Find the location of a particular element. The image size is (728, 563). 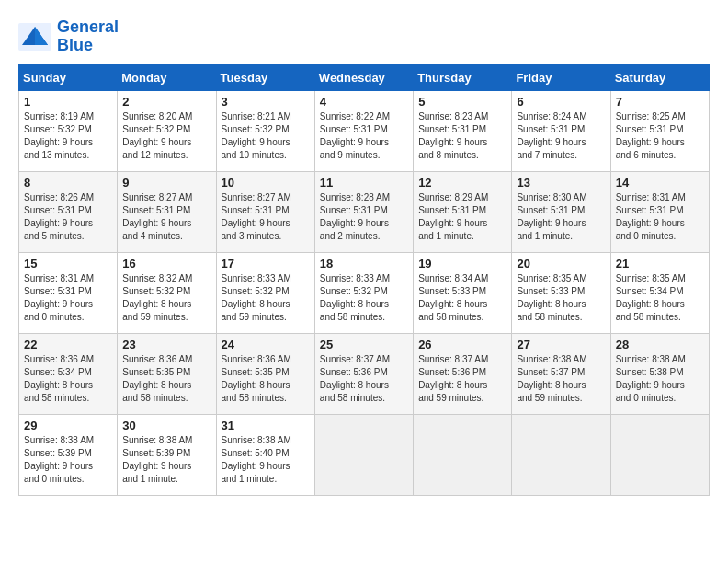

day-number: 21 is located at coordinates (660, 263).